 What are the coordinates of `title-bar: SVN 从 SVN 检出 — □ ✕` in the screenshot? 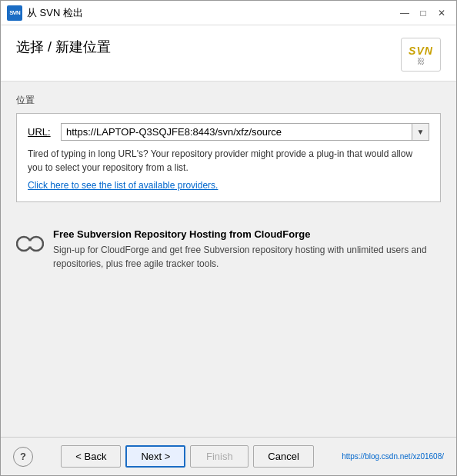 It's located at (228, 13).